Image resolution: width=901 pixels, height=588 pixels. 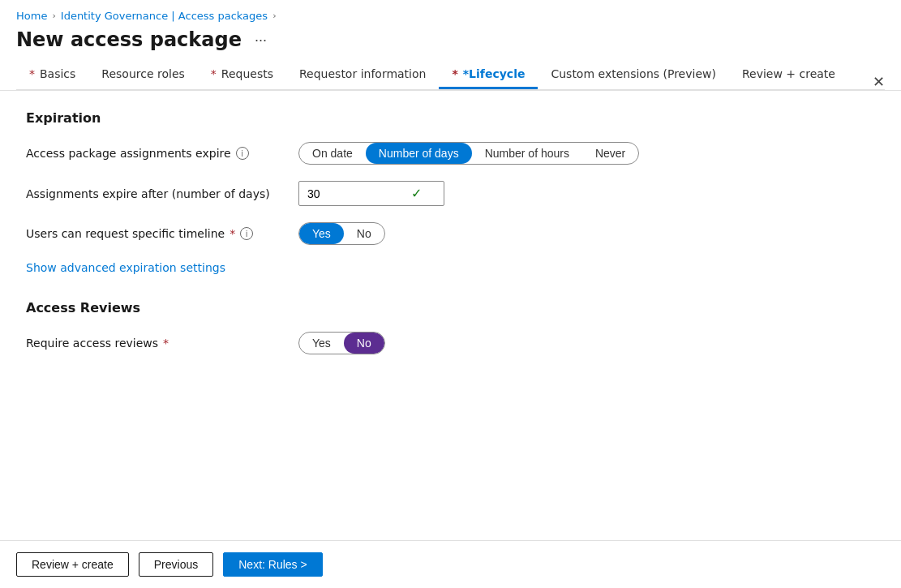 What do you see at coordinates (451, 118) in the screenshot?
I see `expiration-title: Expiration` at bounding box center [451, 118].